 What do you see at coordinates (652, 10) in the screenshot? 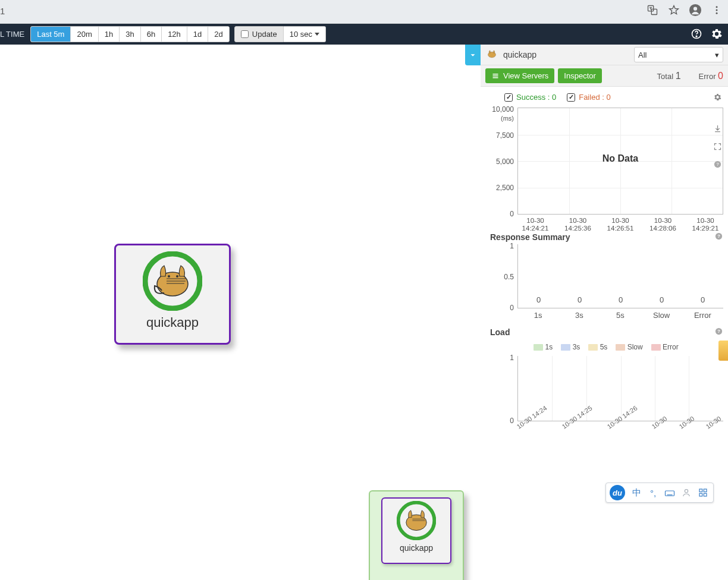
I see `translate-icon` at bounding box center [652, 10].